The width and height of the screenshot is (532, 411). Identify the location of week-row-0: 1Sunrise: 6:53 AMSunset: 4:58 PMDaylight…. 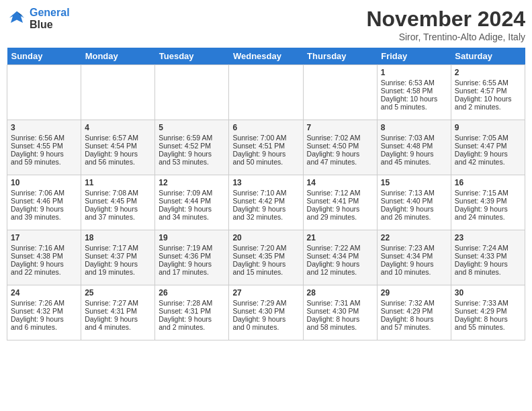
(266, 93).